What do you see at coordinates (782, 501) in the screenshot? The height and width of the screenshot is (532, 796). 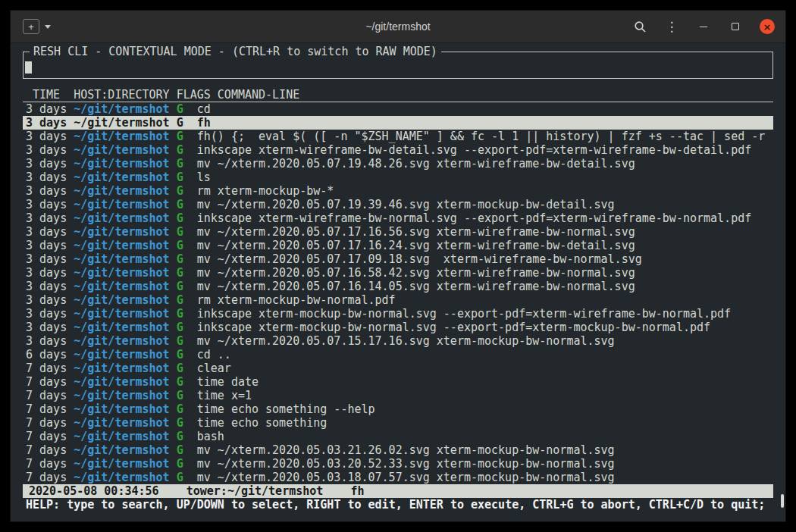 I see `scrollbar-thumb` at bounding box center [782, 501].